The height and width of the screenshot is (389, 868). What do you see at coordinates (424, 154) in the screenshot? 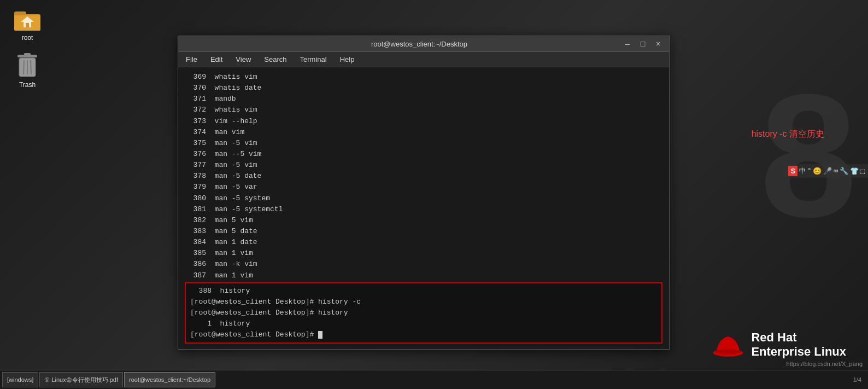
I see `terminal-line-376: 376 man --5 vim` at bounding box center [424, 154].